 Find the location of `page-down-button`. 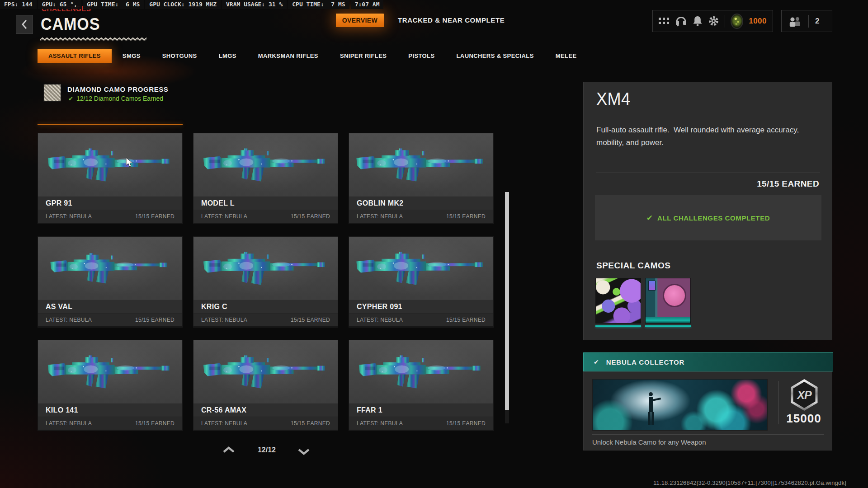

page-down-button is located at coordinates (304, 453).